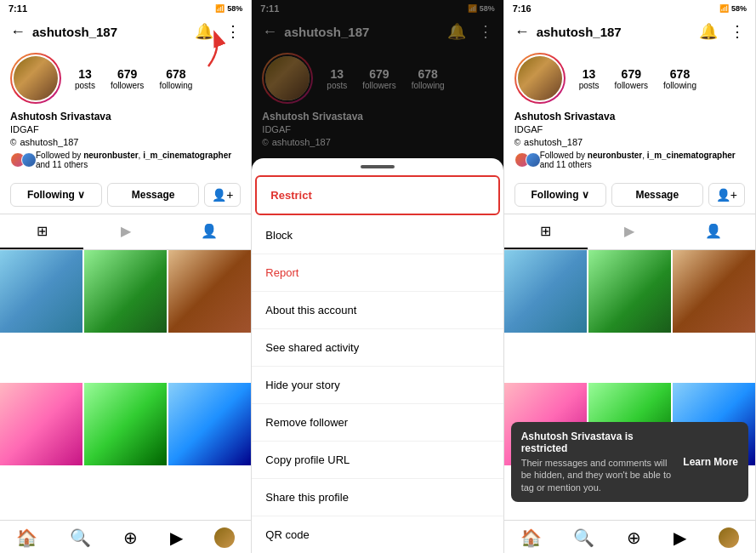 The height and width of the screenshot is (553, 756). What do you see at coordinates (175, 78) in the screenshot?
I see `following-stat-1: 678 following` at bounding box center [175, 78].